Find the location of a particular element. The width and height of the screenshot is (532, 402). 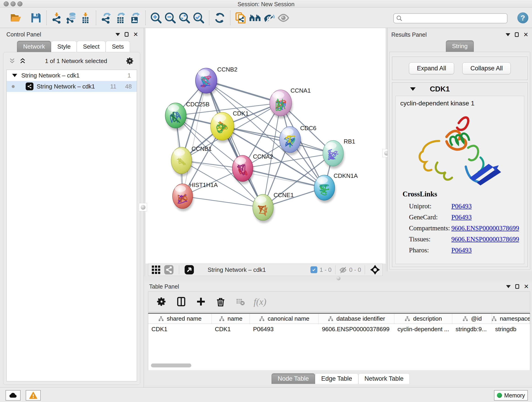

new-network-from-selection-button is located at coordinates (241, 18).